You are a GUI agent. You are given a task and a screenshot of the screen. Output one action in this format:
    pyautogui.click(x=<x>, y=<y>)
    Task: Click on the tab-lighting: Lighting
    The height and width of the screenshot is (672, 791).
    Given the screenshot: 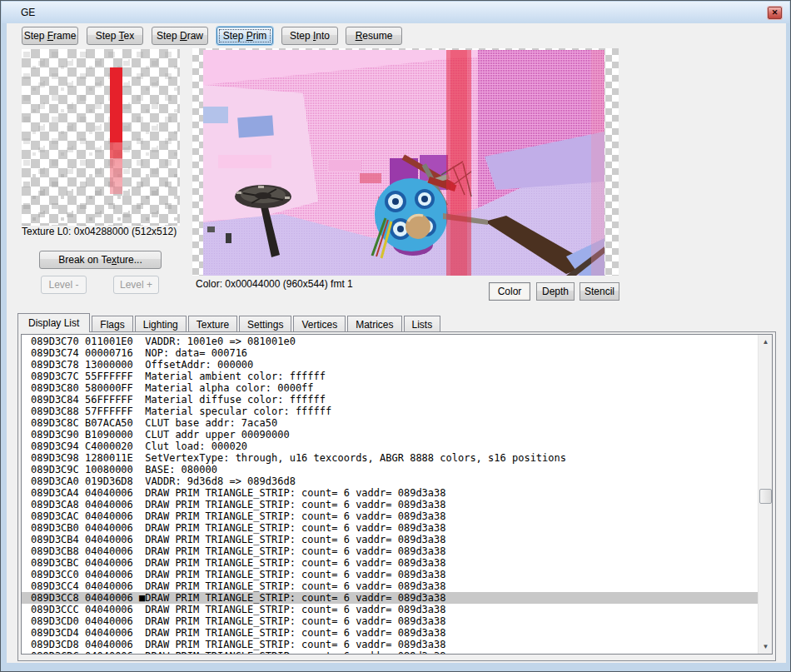 What is the action you would take?
    pyautogui.click(x=161, y=324)
    